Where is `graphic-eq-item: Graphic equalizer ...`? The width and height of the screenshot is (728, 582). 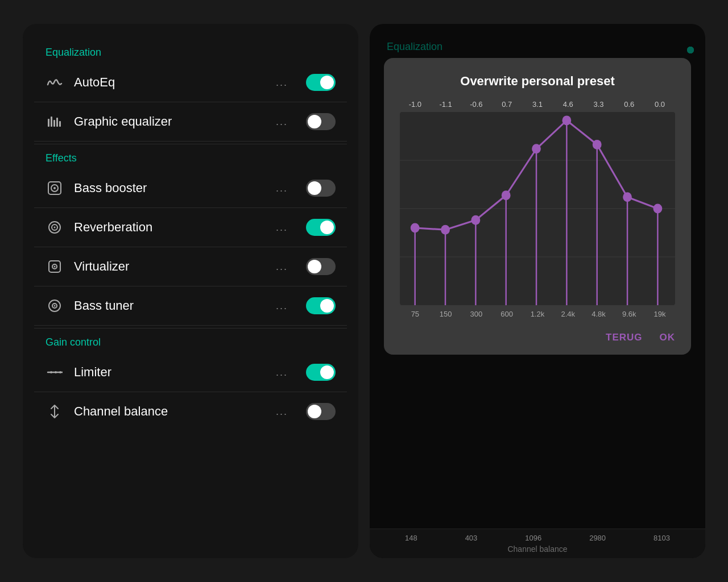
graphic-eq-item: Graphic equalizer ... is located at coordinates (191, 122).